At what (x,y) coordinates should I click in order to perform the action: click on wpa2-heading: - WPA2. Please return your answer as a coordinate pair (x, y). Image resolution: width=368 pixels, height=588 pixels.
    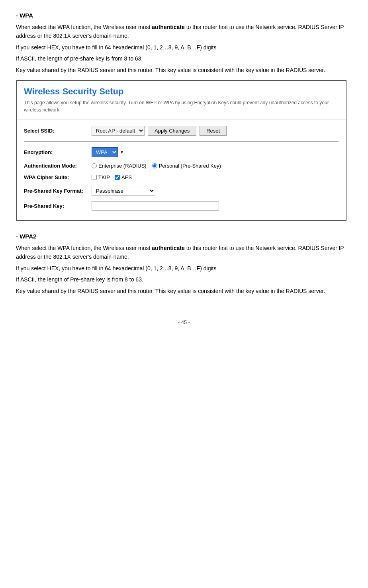
    Looking at the image, I should click on (184, 236).